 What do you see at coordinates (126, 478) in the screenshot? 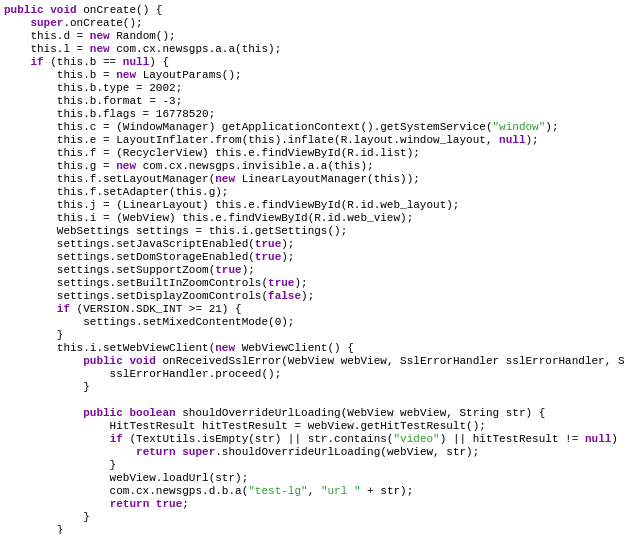
I see `code-text: webView.loadUrl(str);` at bounding box center [126, 478].